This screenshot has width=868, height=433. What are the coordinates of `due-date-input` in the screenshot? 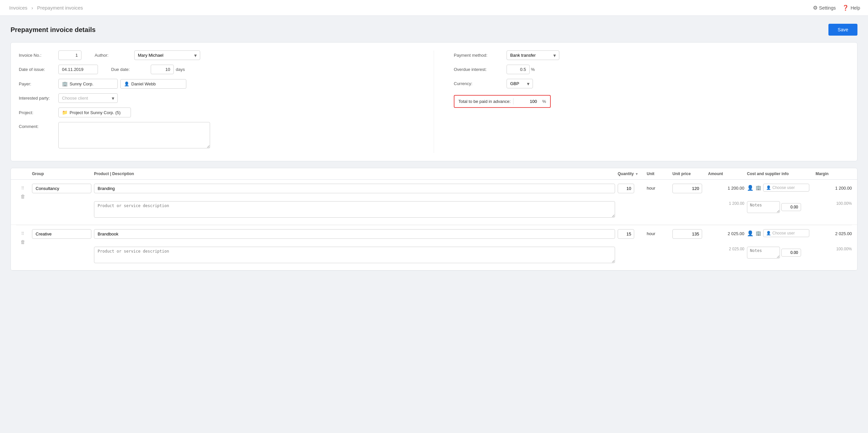 It's located at (162, 69).